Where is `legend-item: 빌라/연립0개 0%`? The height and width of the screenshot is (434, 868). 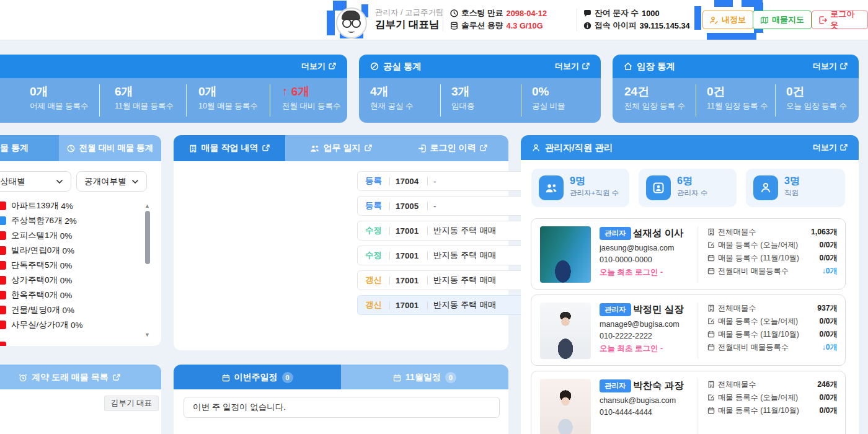
legend-item: 빌라/연립0개 0% is located at coordinates (43, 250).